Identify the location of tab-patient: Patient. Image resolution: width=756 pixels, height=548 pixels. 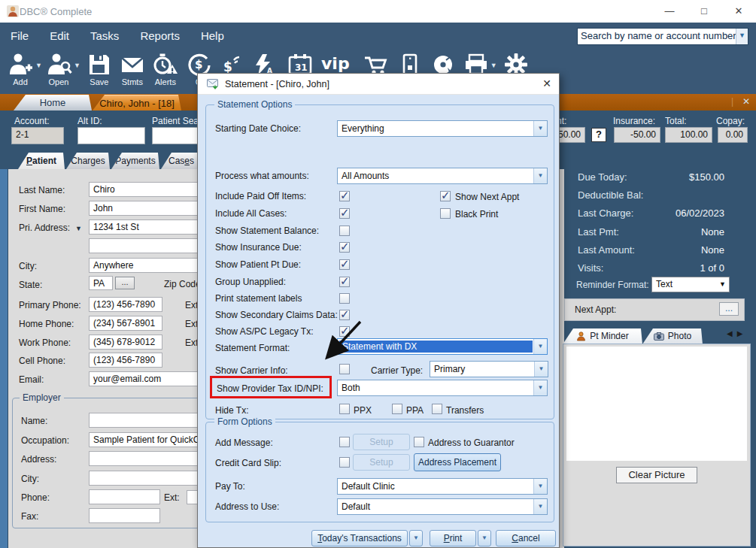
(41, 161).